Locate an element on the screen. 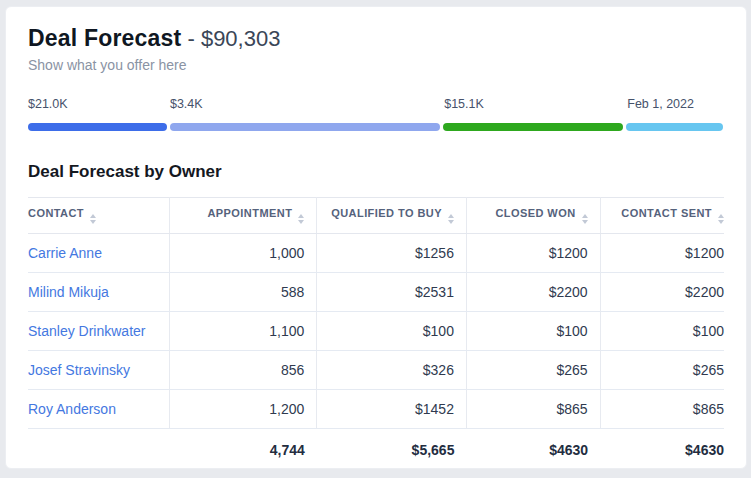 This screenshot has height=478, width=751. table-row: Carrie Anne 1,000 $1256 $1200 $1200 is located at coordinates (376, 254).